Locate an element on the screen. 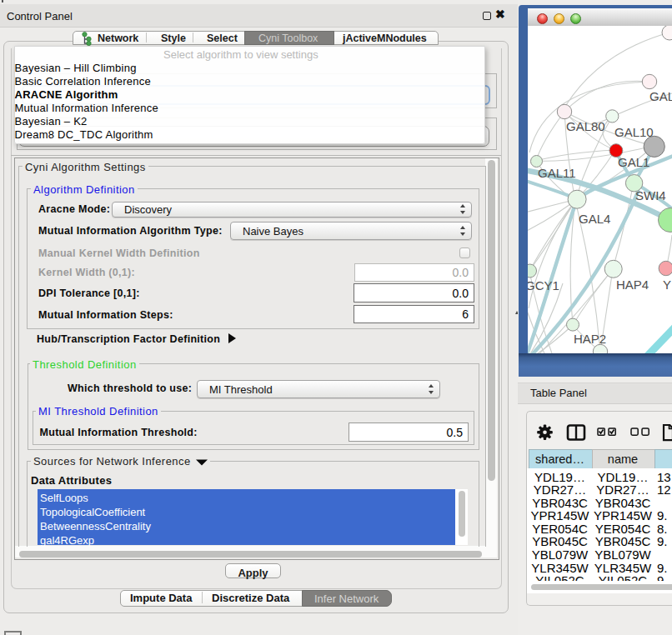  svg-text: GAL4 is located at coordinates (594, 218).